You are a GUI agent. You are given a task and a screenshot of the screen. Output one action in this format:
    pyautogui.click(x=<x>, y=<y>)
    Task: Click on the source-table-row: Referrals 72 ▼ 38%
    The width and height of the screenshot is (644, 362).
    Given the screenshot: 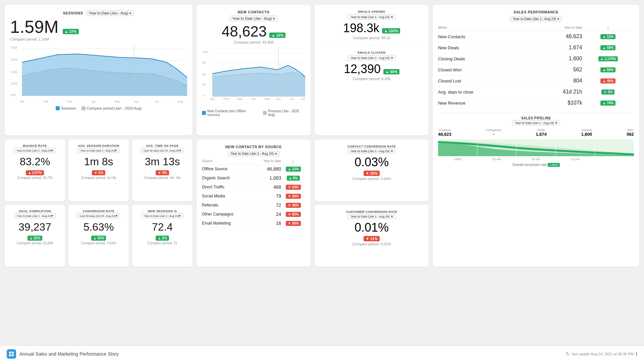 What is the action you would take?
    pyautogui.click(x=254, y=205)
    